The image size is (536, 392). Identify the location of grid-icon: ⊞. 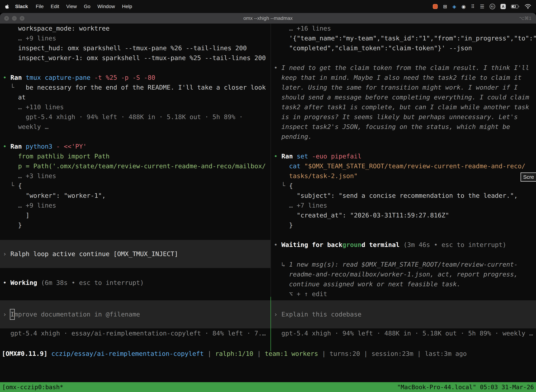
(445, 7).